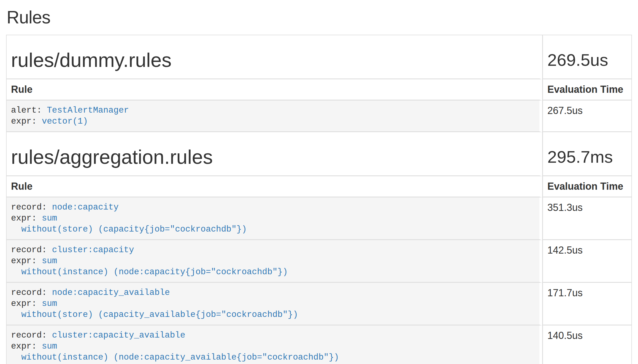  I want to click on rule-group-name-cell: rules/aggregation.rules, so click(274, 154).